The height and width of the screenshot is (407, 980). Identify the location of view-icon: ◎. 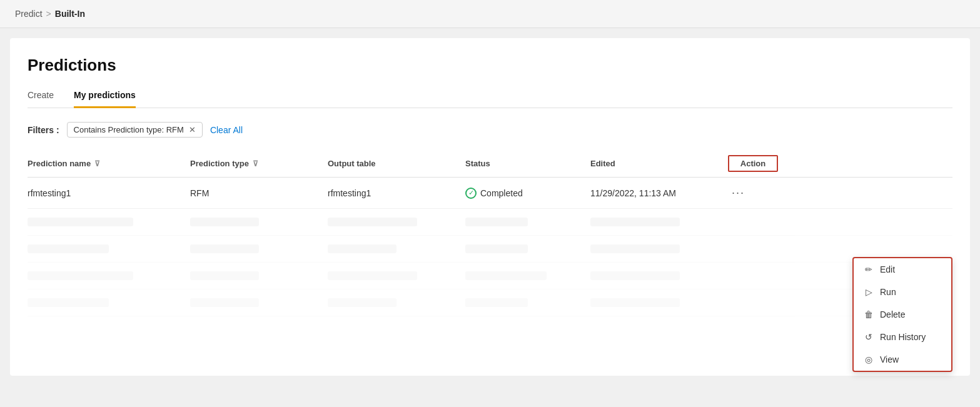
(869, 359).